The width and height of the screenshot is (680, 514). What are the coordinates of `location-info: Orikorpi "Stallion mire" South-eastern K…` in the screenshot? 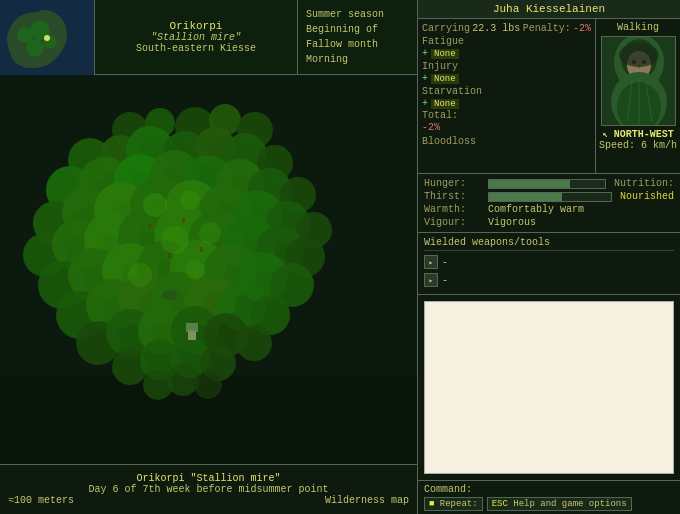 It's located at (196, 37).